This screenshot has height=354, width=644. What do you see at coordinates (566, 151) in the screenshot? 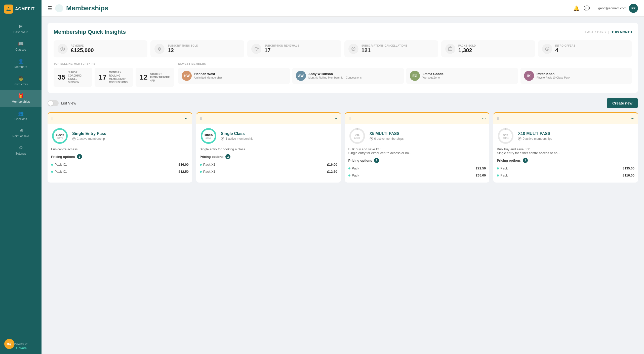
I see `card-desc-4: Bulk buy and save £££Single entry for ei…` at bounding box center [566, 151].